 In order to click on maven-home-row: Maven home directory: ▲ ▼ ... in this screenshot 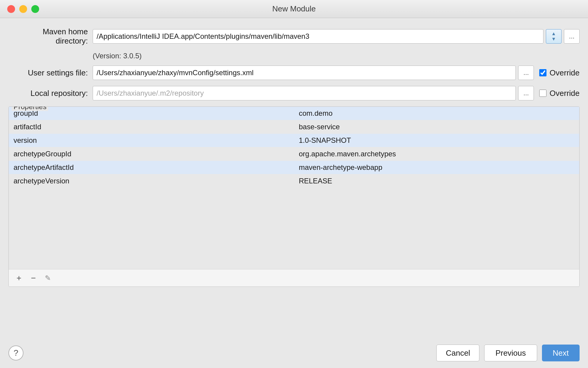, I will do `click(294, 36)`.